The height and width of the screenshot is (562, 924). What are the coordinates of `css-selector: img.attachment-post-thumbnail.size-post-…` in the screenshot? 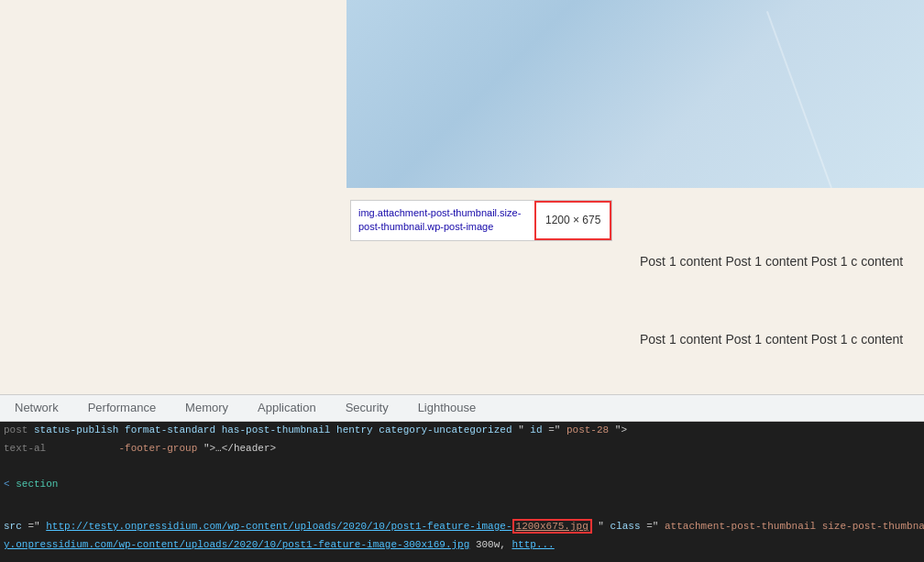 It's located at (443, 220).